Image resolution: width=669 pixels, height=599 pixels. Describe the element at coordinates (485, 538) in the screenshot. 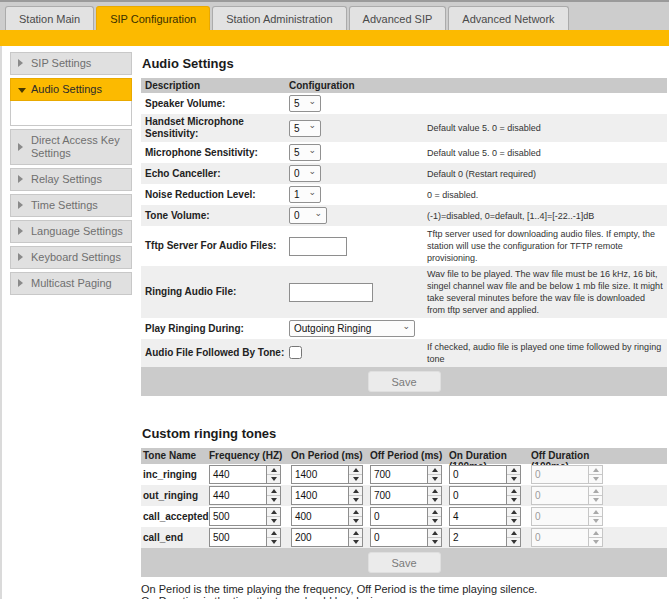

I see `call-end-on-duration-input: 2` at that location.